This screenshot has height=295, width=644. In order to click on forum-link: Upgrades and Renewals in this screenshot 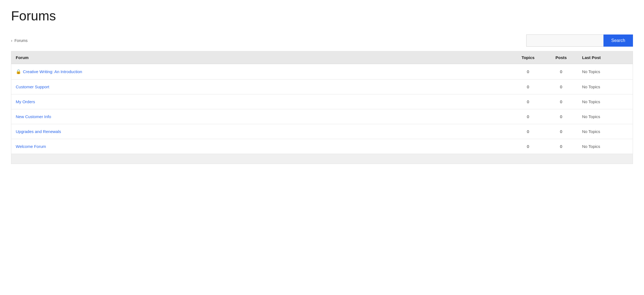, I will do `click(38, 131)`.